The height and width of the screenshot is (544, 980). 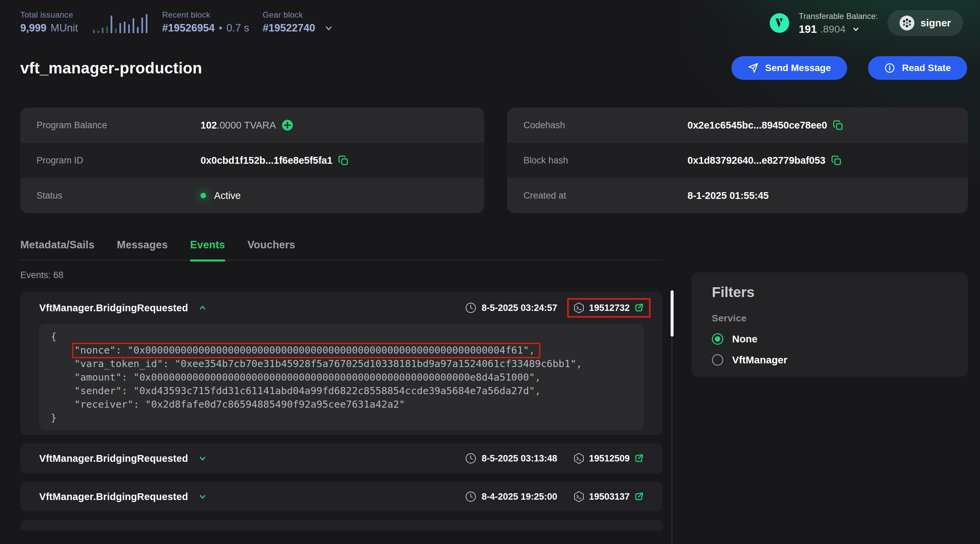 I want to click on total-issuance-unit: MUnit, so click(x=64, y=28).